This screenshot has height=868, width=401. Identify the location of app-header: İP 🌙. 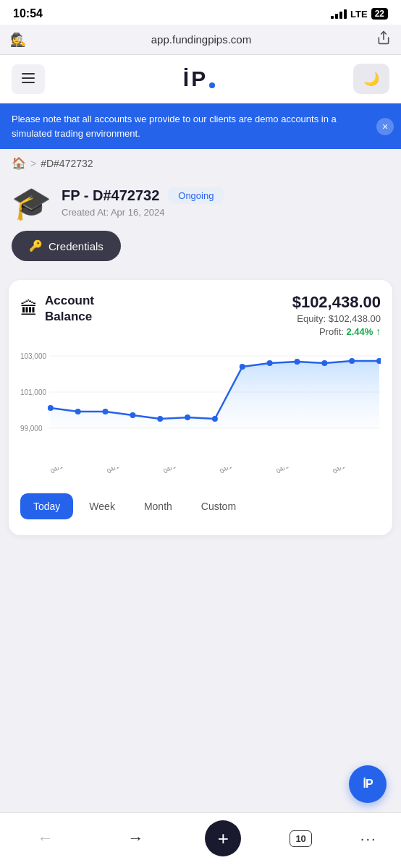
(200, 80).